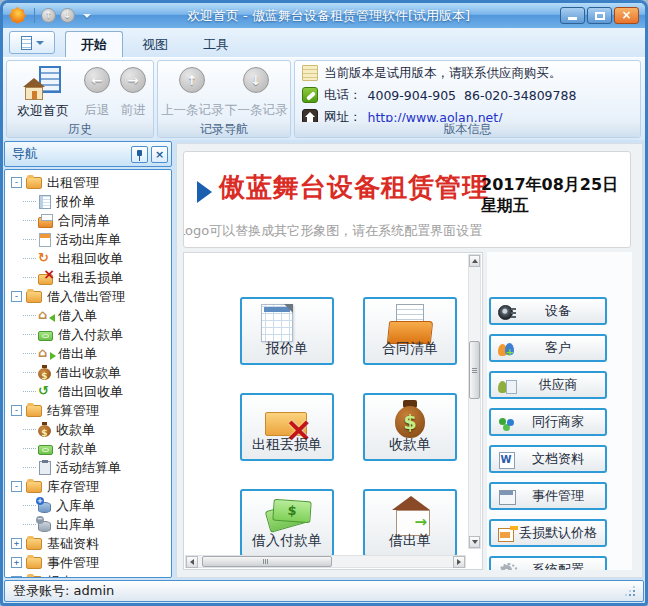 The width and height of the screenshot is (648, 606). I want to click on clipboard-icon, so click(45, 468).